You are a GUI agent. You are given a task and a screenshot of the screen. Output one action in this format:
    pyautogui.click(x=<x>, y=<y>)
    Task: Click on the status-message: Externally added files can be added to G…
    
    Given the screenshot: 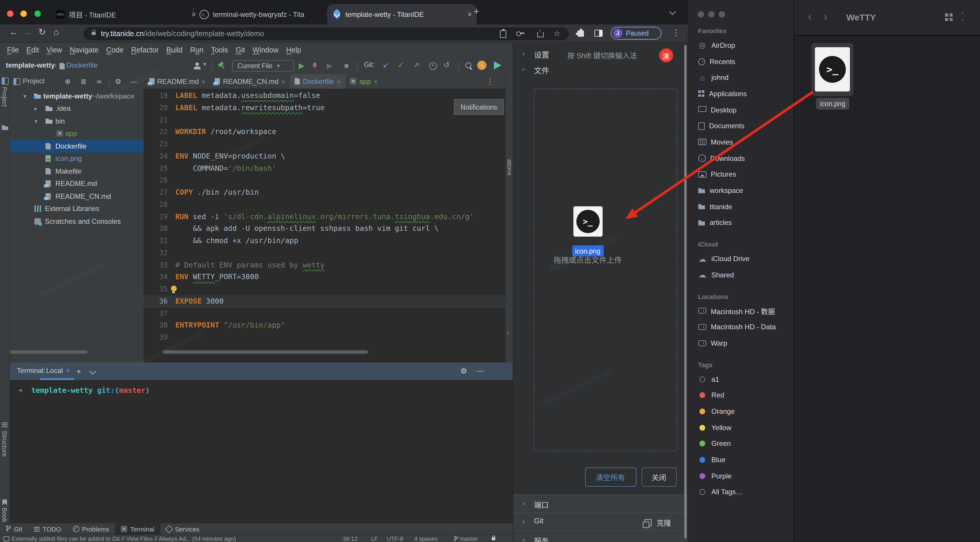 What is the action you would take?
    pyautogui.click(x=124, y=539)
    